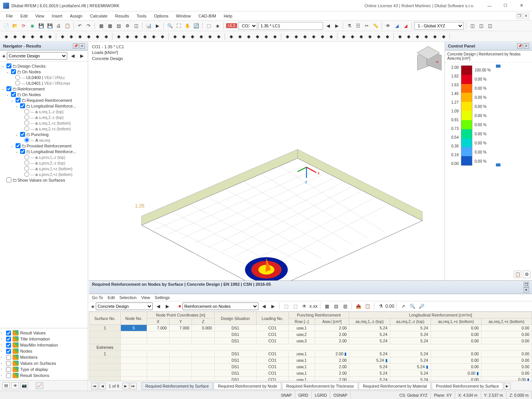 The height and width of the screenshot is (399, 532). I want to click on menu-assign: Assign, so click(76, 16).